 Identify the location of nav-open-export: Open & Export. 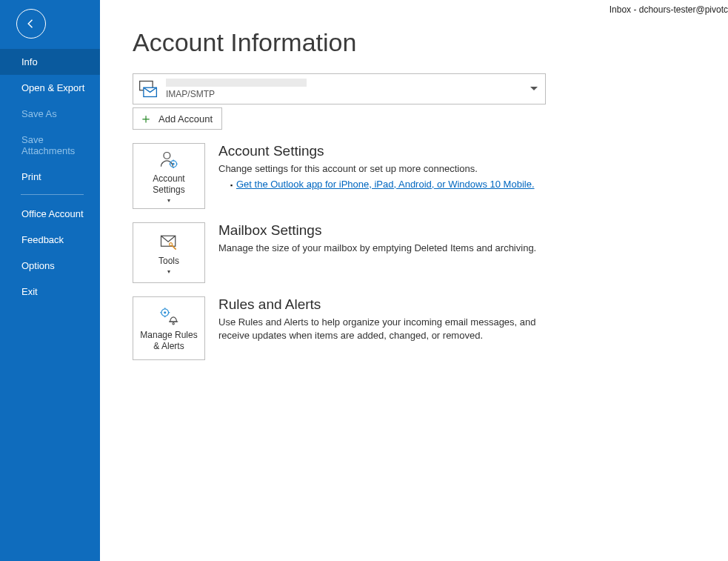
(50, 87).